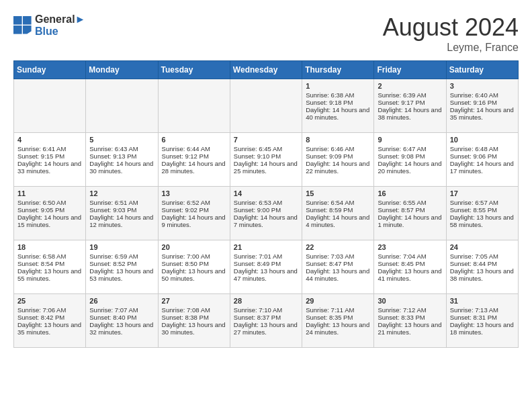 The image size is (532, 411). Describe the element at coordinates (194, 263) in the screenshot. I see `cell-content: Sunset: 8:50 PM` at that location.